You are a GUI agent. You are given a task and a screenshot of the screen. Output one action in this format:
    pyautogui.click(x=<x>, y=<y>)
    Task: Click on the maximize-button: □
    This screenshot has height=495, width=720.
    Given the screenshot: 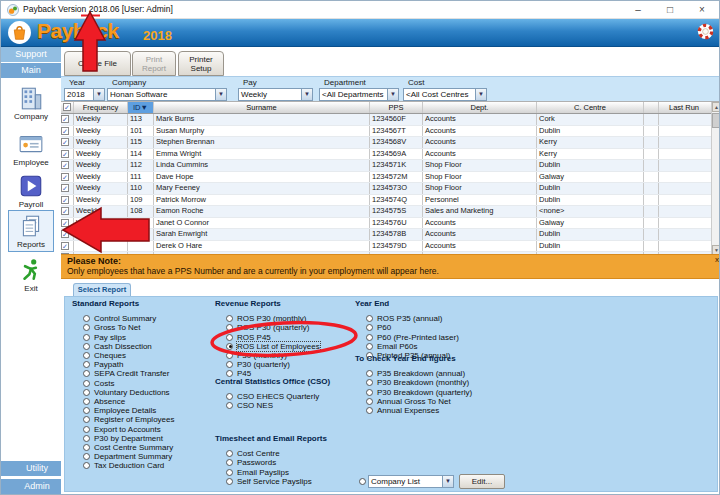 What is the action you would take?
    pyautogui.click(x=670, y=10)
    